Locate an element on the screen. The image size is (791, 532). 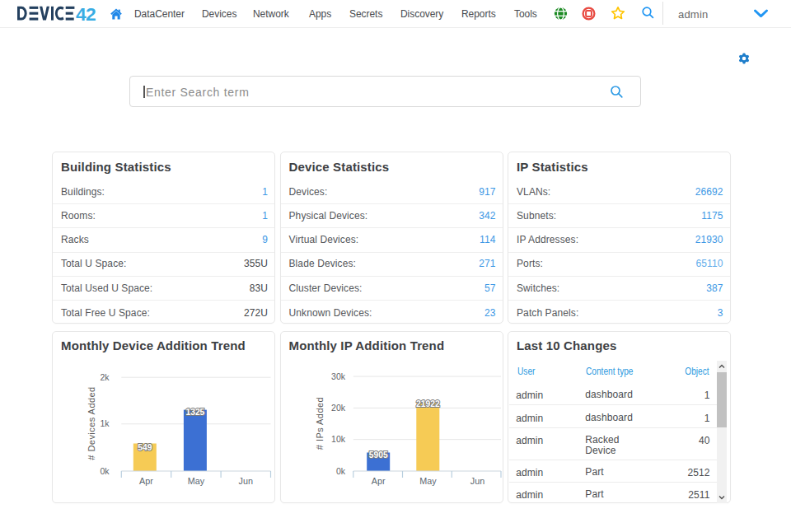
svg-text: 549 is located at coordinates (145, 446).